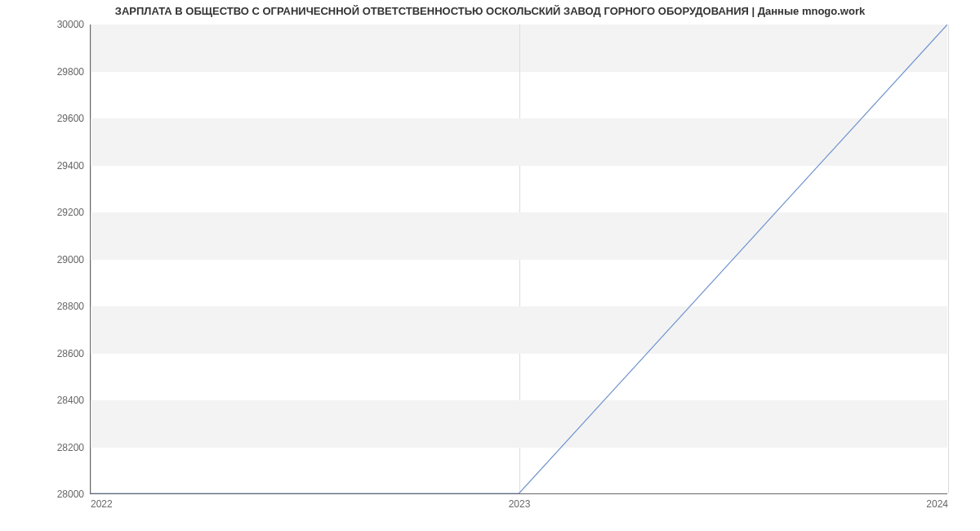  Describe the element at coordinates (101, 504) in the screenshot. I see `x-tick-label: 2022` at that location.